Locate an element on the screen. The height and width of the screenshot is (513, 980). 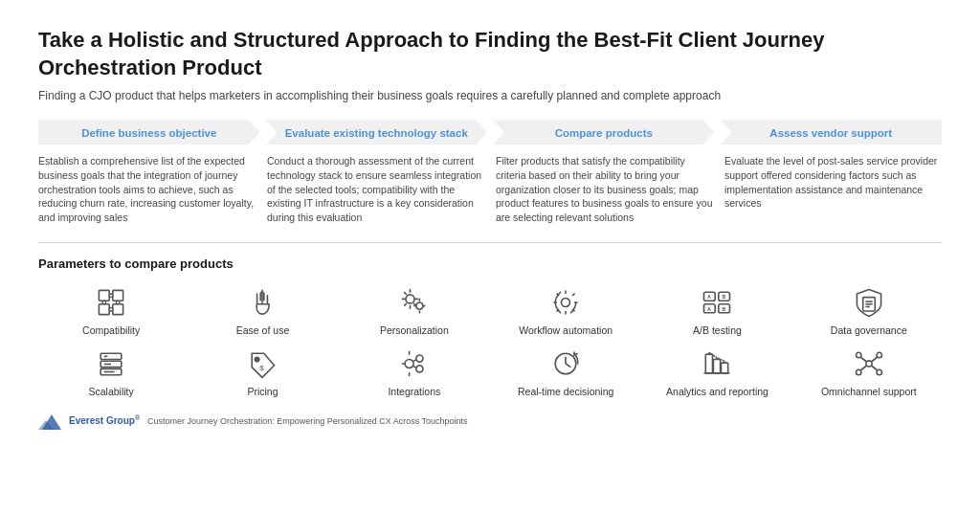
tag-dollar-icon: $ is located at coordinates (262, 364).